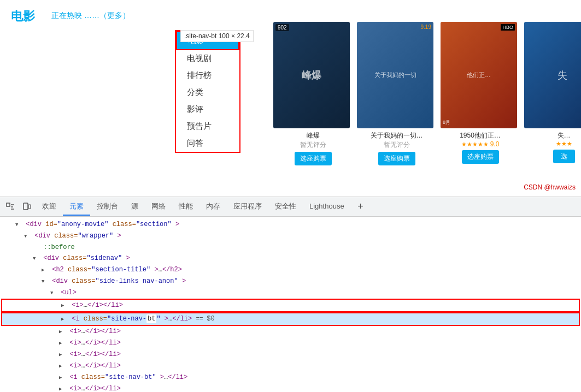 The height and width of the screenshot is (392, 581). What do you see at coordinates (208, 143) in the screenshot?
I see `menu-item-qa: 问答` at bounding box center [208, 143].